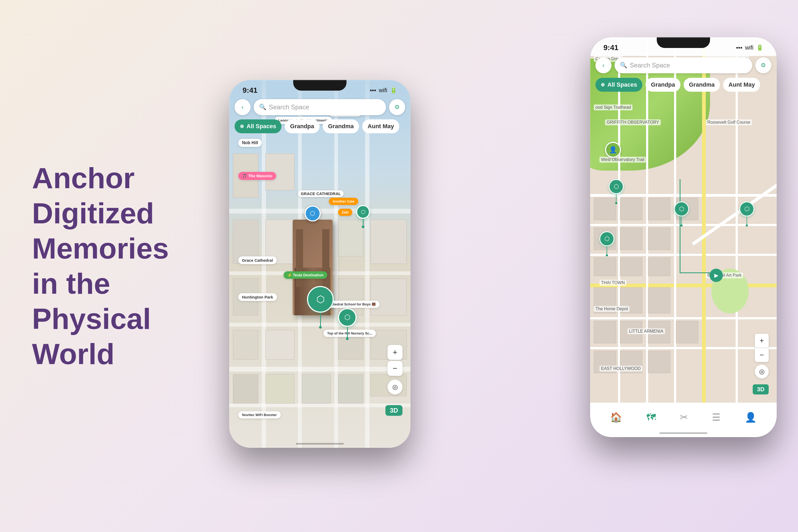 This screenshot has width=798, height=532. I want to click on phone2-status-icons: ▪▪▪ wifi 🔋, so click(750, 48).